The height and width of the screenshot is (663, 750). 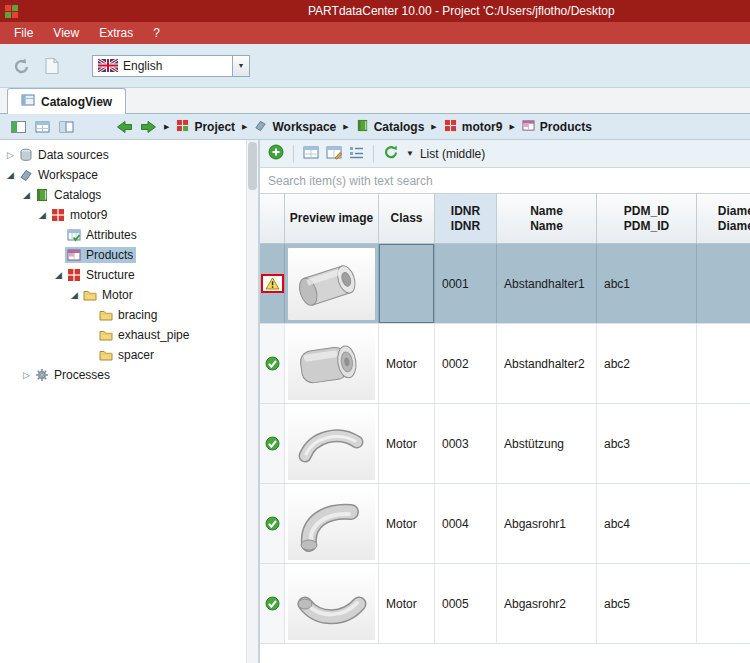 I want to click on refresh-icon, so click(x=391, y=154).